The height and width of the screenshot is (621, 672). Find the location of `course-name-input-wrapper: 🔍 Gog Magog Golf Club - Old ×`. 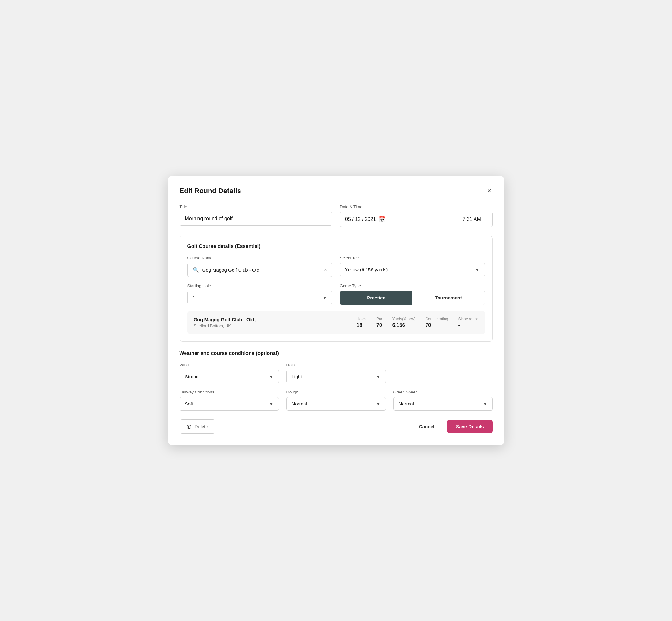

course-name-input-wrapper: 🔍 Gog Magog Golf Club - Old × is located at coordinates (260, 270).